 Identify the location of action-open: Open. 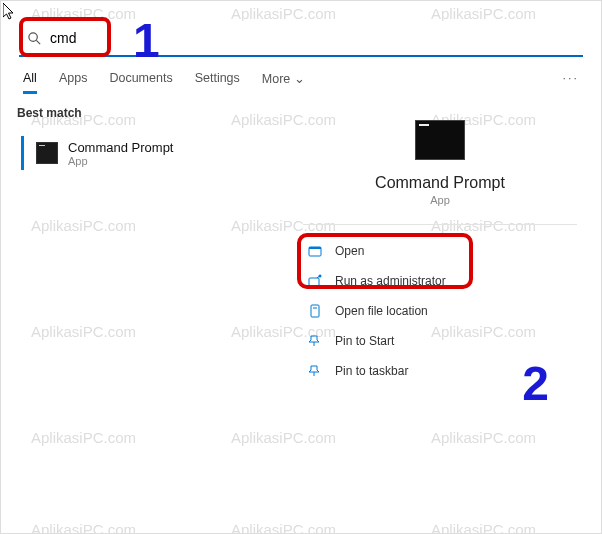
(440, 251).